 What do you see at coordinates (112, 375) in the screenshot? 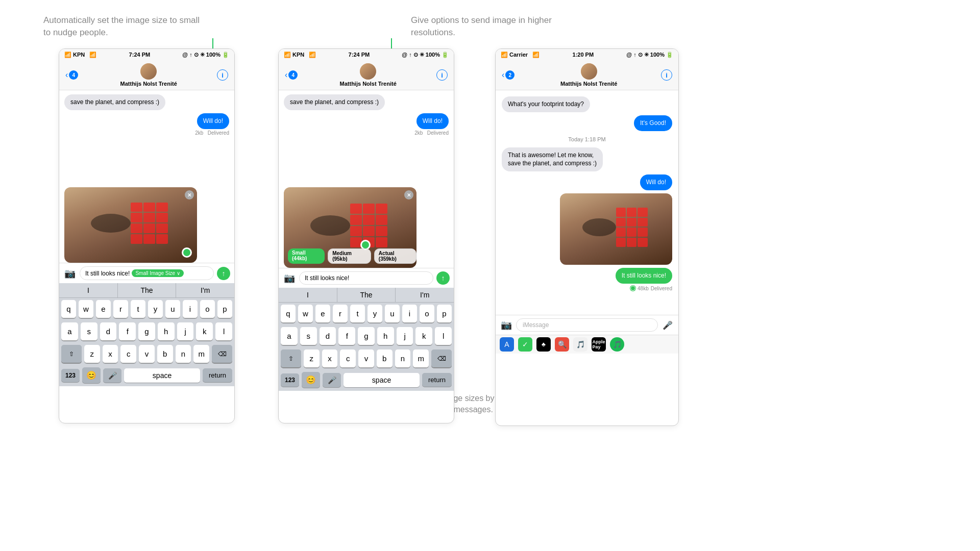
I see `key-mic: 🎤` at bounding box center [112, 375].